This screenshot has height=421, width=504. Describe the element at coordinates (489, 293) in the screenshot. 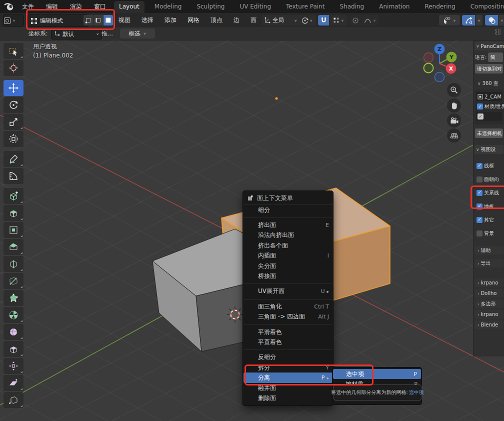

I see `panel-dollhouse: › Dollho` at that location.